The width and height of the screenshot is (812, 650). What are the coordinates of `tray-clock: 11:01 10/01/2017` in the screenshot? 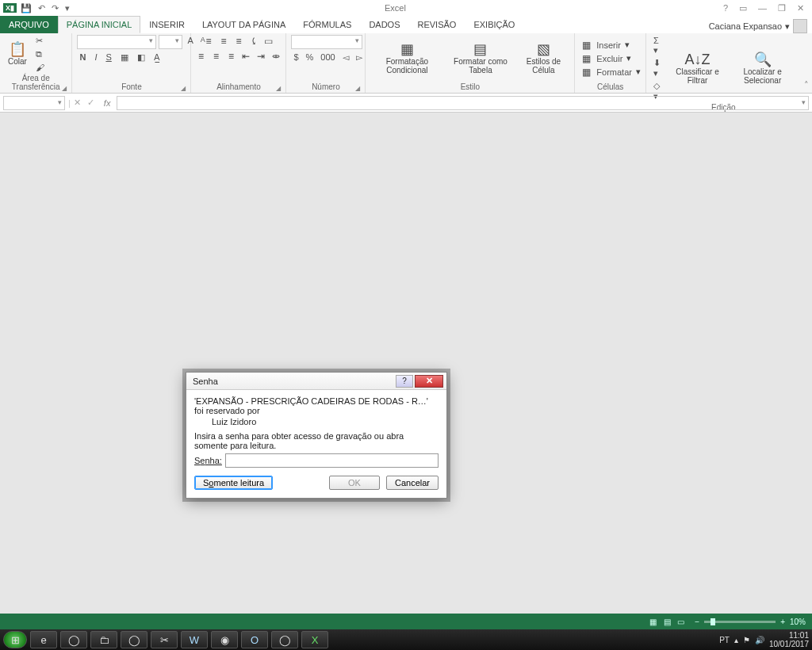 It's located at (789, 640).